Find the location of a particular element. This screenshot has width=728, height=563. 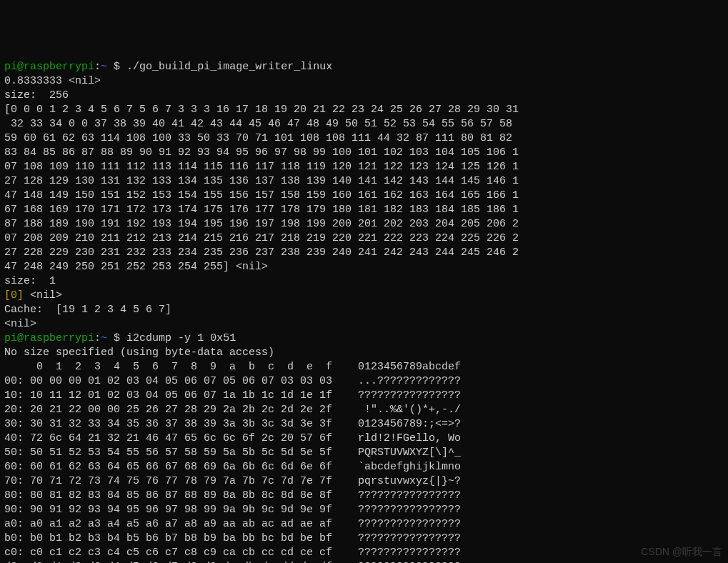

hexdump-row: b0: b0 b1 b2 b3 b4 b5 b6 b7 b8 b9 ba bb … is located at coordinates (233, 539).